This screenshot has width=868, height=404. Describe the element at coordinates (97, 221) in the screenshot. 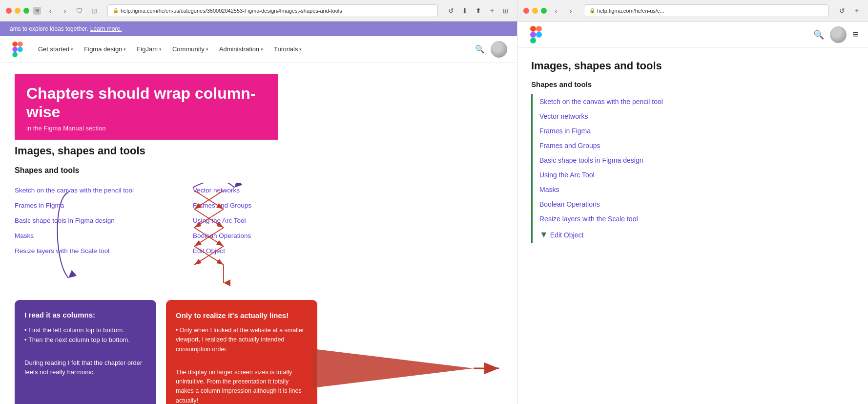

I see `link-basic-shapes: Basic shape tools in Figma design` at that location.